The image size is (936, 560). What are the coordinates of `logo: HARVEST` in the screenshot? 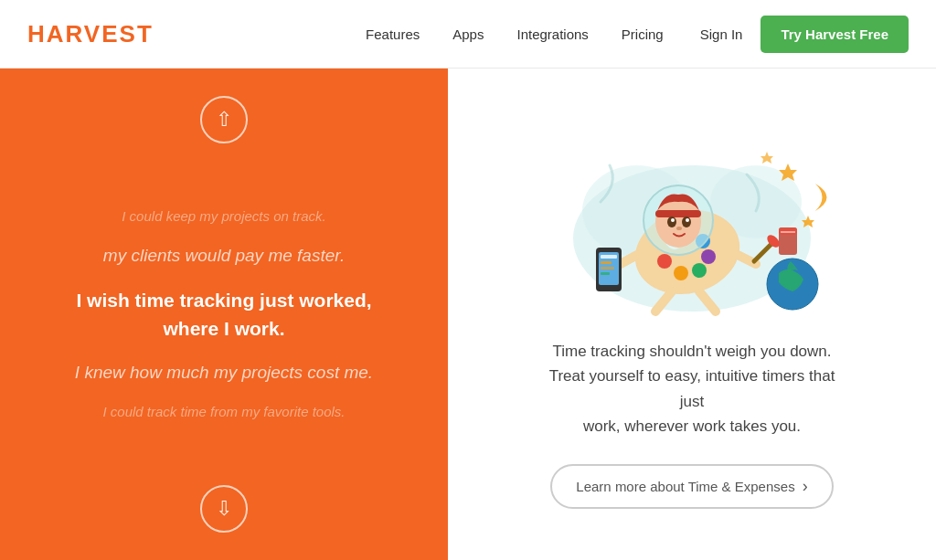 It's located at (90, 35).